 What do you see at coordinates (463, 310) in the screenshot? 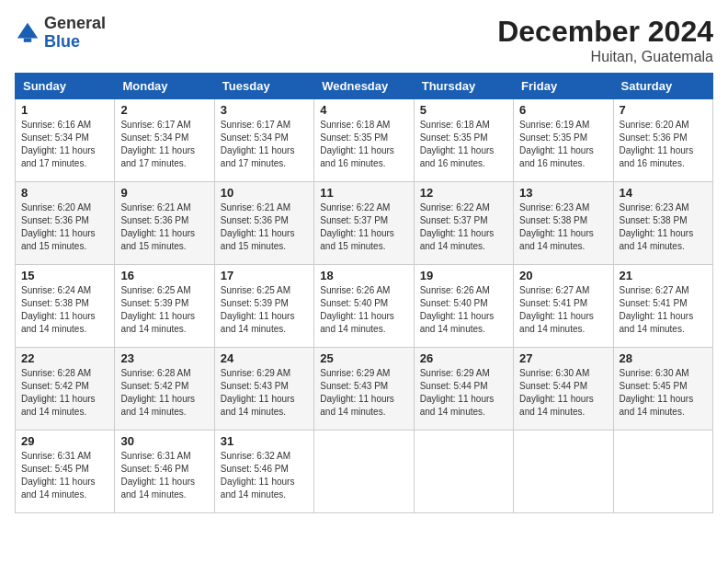
I see `day-info: Sunrise: 6:26 AMSunset: 5:40 PMDaylight:…` at bounding box center [463, 310].